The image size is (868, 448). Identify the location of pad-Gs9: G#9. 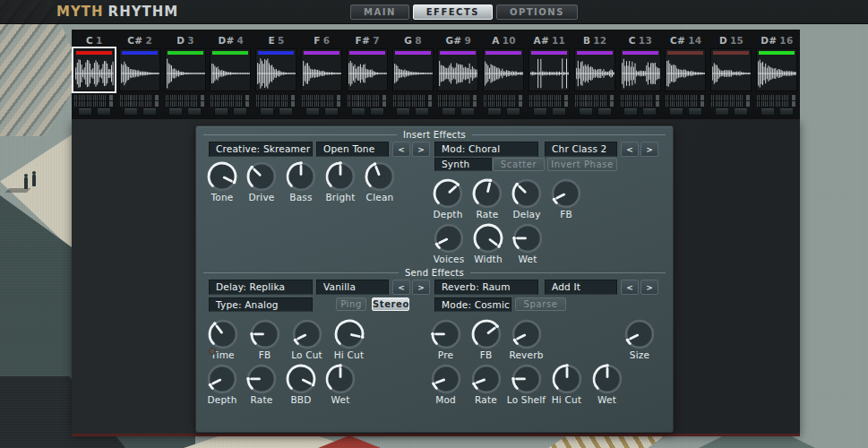
(459, 74).